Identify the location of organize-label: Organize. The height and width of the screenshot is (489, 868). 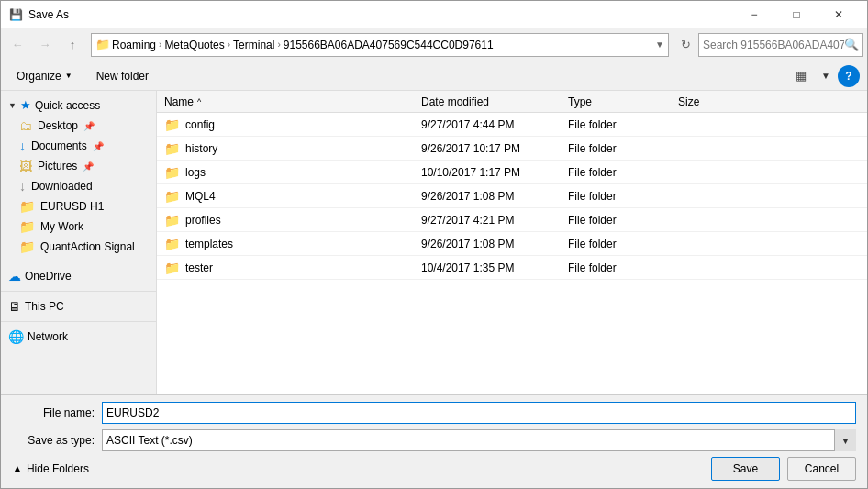
(39, 76).